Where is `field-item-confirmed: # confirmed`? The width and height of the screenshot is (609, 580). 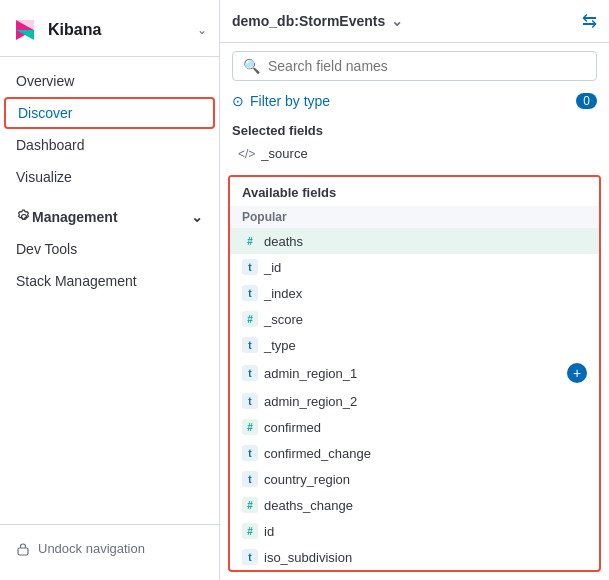 field-item-confirmed: # confirmed is located at coordinates (414, 427).